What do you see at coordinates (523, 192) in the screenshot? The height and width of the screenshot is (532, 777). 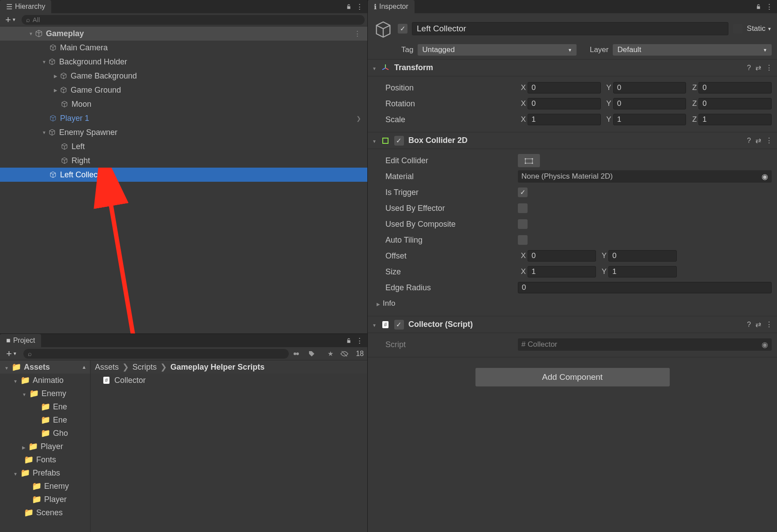 I see `is-trigger-checkbox: ✓` at bounding box center [523, 192].